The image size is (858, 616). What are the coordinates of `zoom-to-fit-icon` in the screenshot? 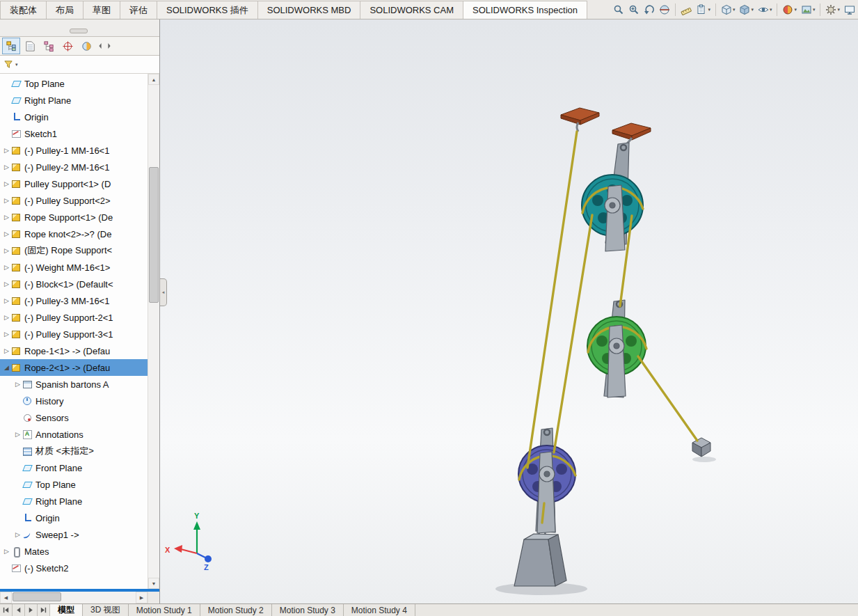 It's located at (619, 10).